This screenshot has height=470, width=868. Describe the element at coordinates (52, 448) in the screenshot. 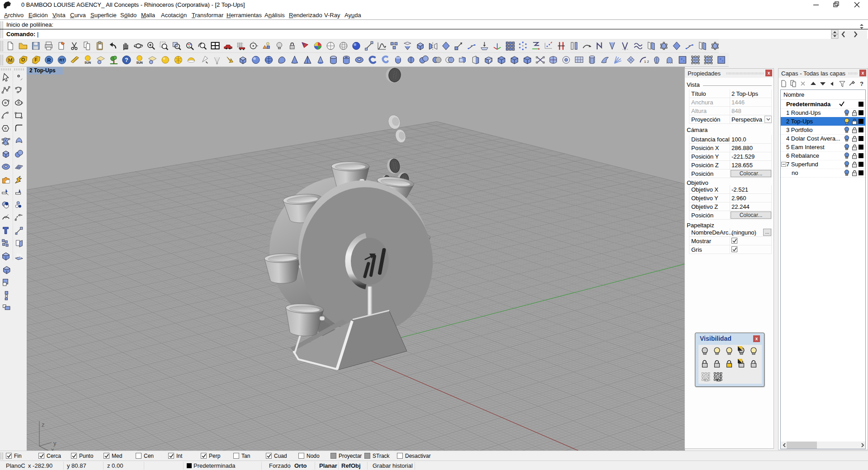

I see `svg-text: x` at that location.